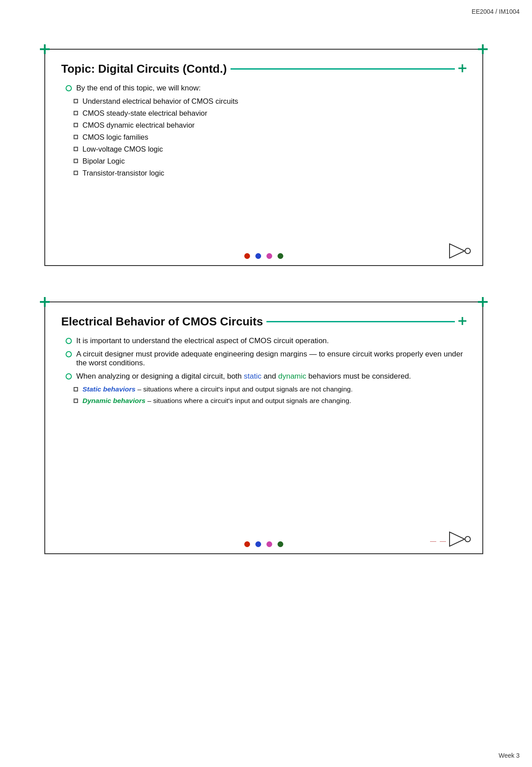 The image size is (532, 767). Describe the element at coordinates (270, 389) in the screenshot. I see `sub-bullet-static: Static behaviors – situations where a ci…` at that location.